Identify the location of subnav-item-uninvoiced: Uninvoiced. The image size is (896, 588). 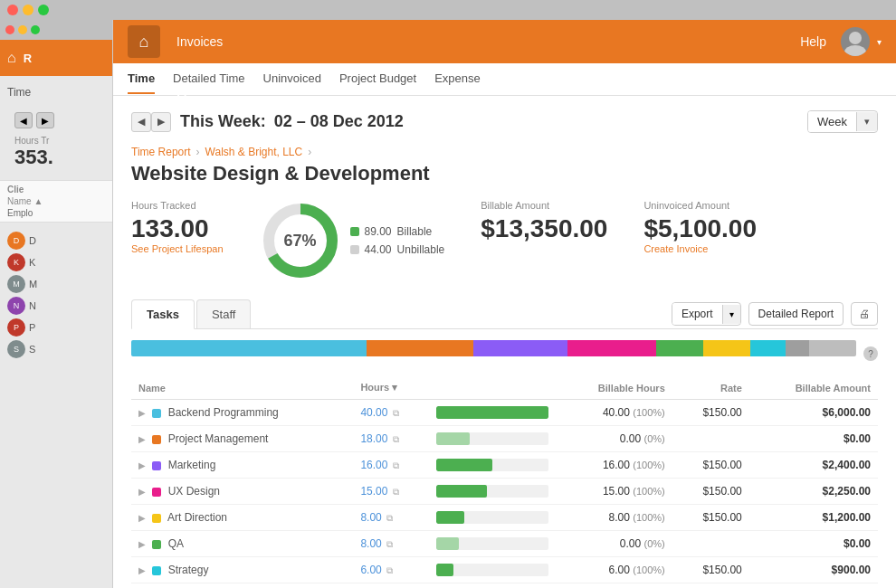
(292, 80).